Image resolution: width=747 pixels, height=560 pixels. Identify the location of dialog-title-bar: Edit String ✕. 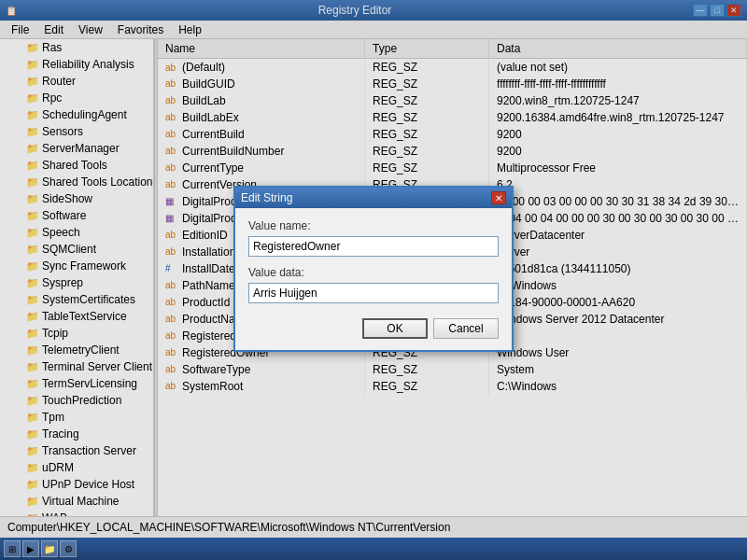
(374, 198).